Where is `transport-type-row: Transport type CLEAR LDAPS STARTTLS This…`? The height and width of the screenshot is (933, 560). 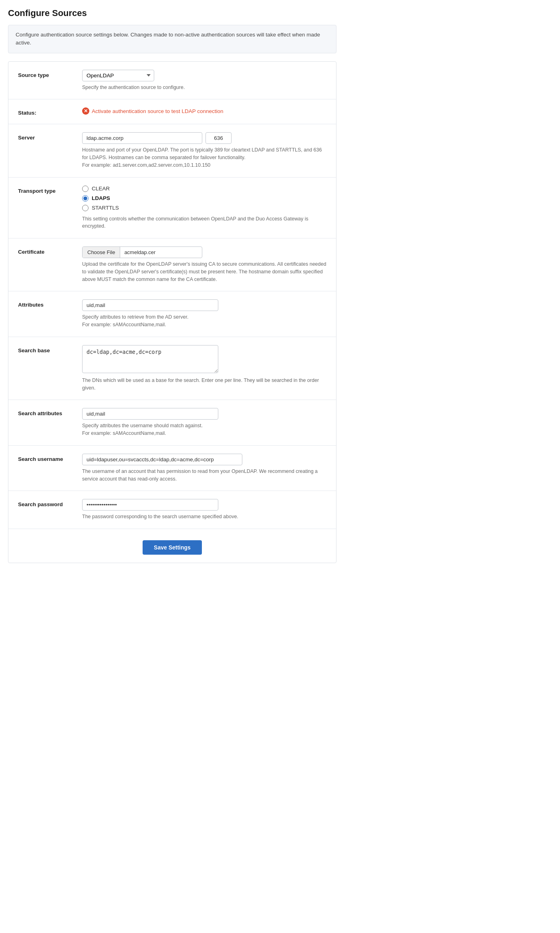
transport-type-row: Transport type CLEAR LDAPS STARTTLS This… is located at coordinates (172, 208).